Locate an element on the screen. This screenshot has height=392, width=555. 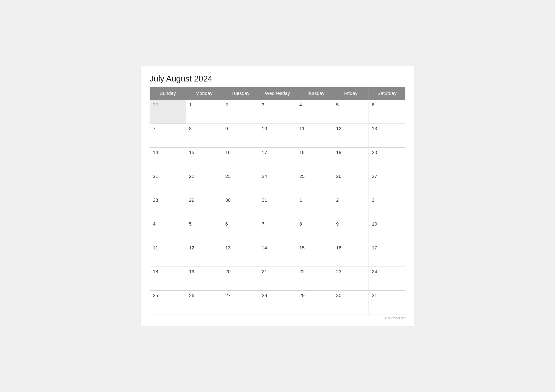
day-of-week-header: Friday is located at coordinates (351, 93).